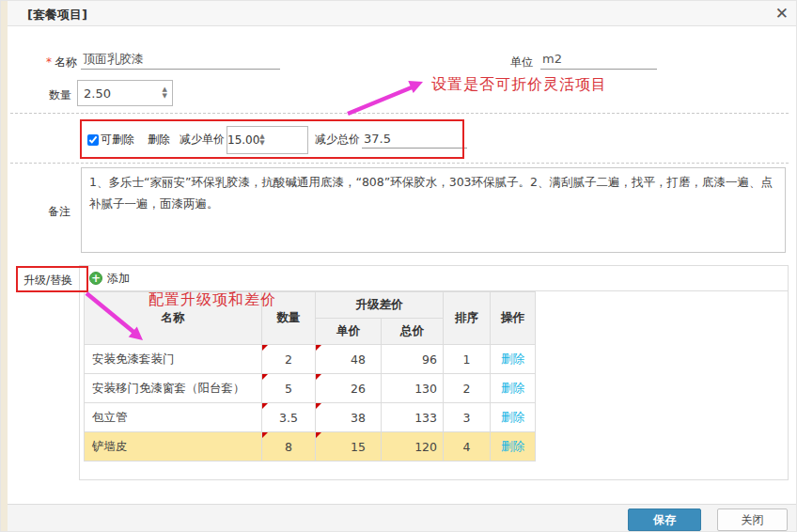 The width and height of the screenshot is (797, 532). Describe the element at coordinates (264, 140) in the screenshot. I see `reduce-unit-spin-arrows: ▲ ▼` at that location.